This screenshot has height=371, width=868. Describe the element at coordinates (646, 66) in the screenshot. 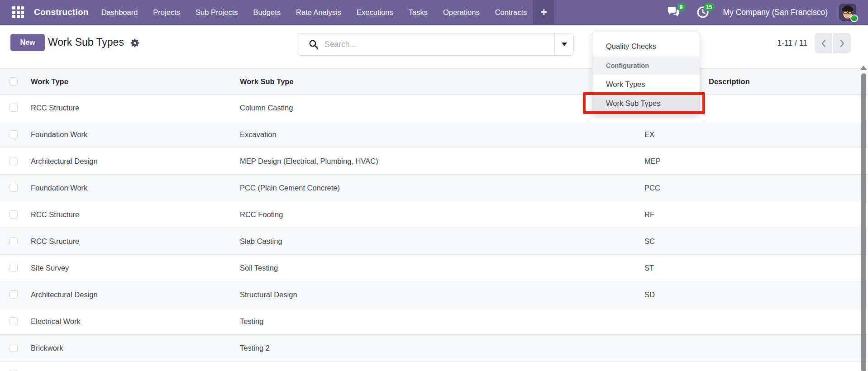

I see `dropdown-section-configuration: Configuration` at that location.